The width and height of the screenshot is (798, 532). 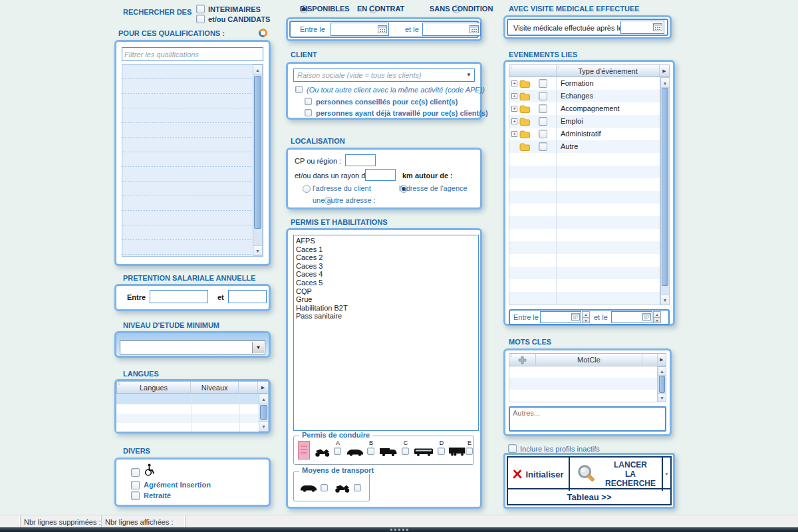 I want to click on radius-input, so click(x=380, y=175).